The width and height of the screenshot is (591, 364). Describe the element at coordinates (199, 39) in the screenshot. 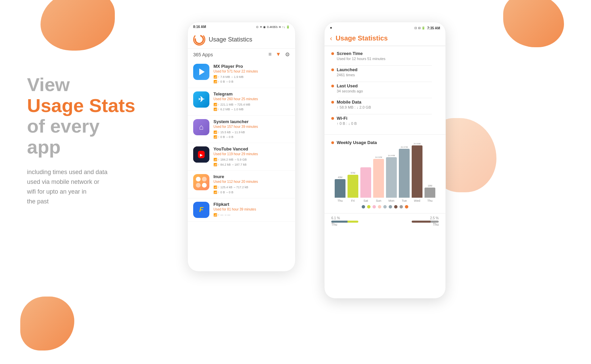

I see `logo-ring` at that location.